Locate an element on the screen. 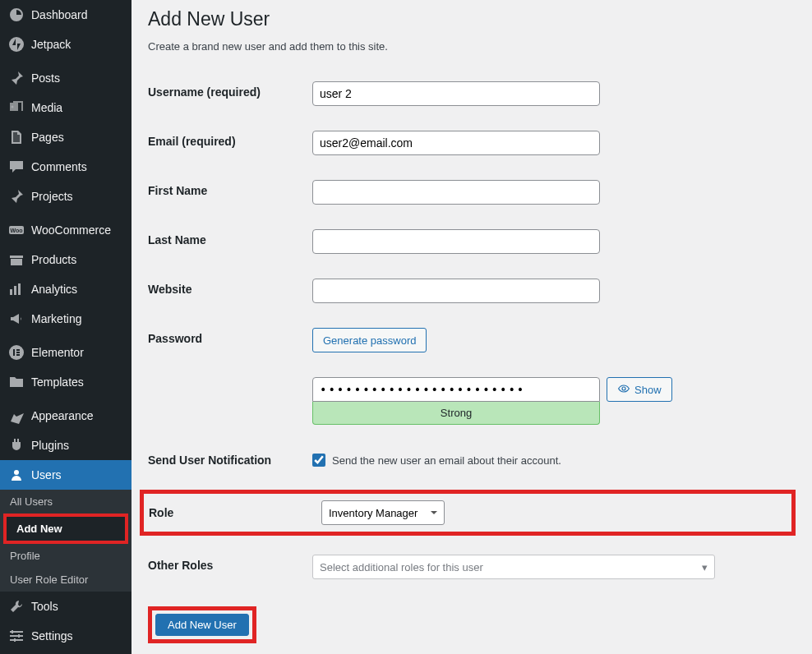  role-label: Role is located at coordinates (235, 513).